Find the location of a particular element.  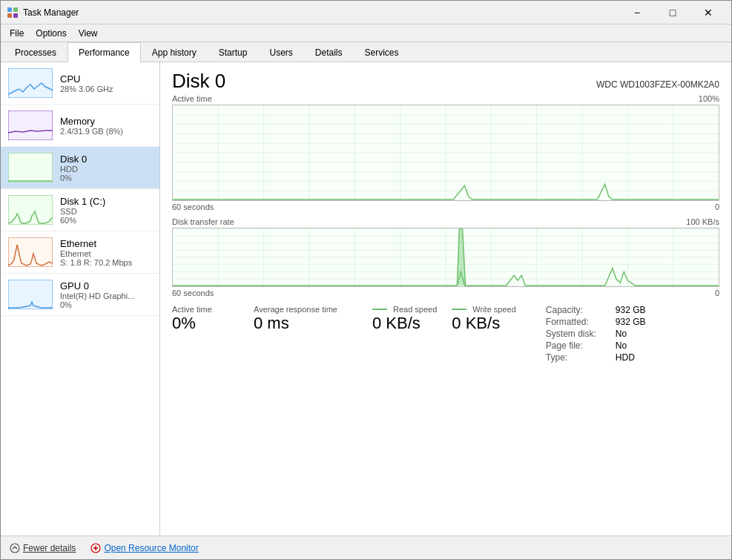

ethernet-pct: S: 1.8 R: 70.2 Mbps is located at coordinates (106, 263).